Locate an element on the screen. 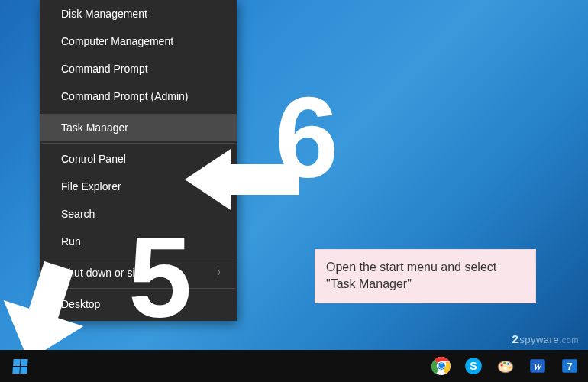 This screenshot has width=588, height=382. instruction-callout: Open the start menu and select "Task Man… is located at coordinates (425, 277).